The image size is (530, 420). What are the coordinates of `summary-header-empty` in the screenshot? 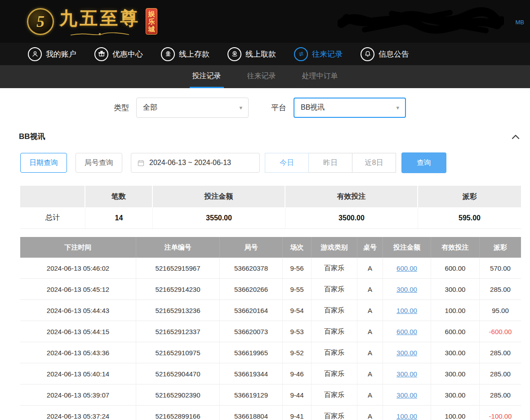 It's located at (53, 197).